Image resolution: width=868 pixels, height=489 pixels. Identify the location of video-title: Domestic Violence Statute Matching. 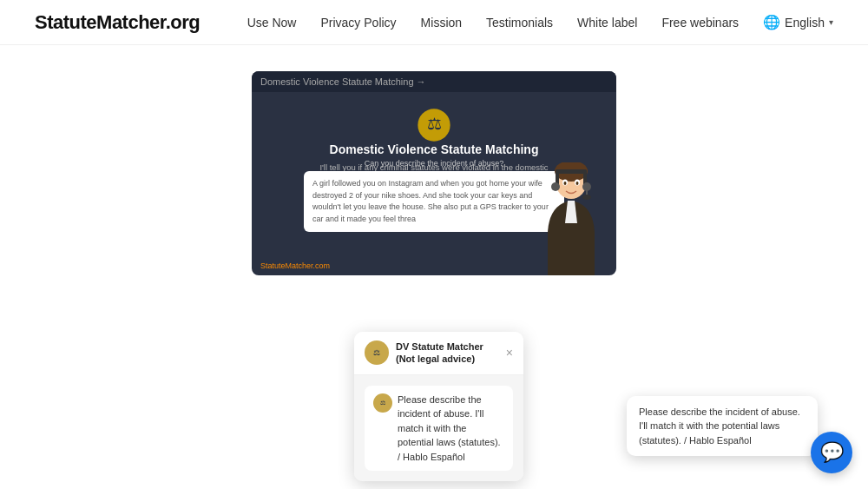
(434, 149).